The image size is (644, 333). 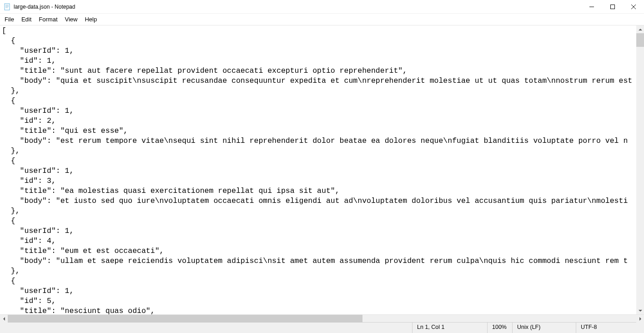 What do you see at coordinates (592, 7) in the screenshot?
I see `minimize-button` at bounding box center [592, 7].